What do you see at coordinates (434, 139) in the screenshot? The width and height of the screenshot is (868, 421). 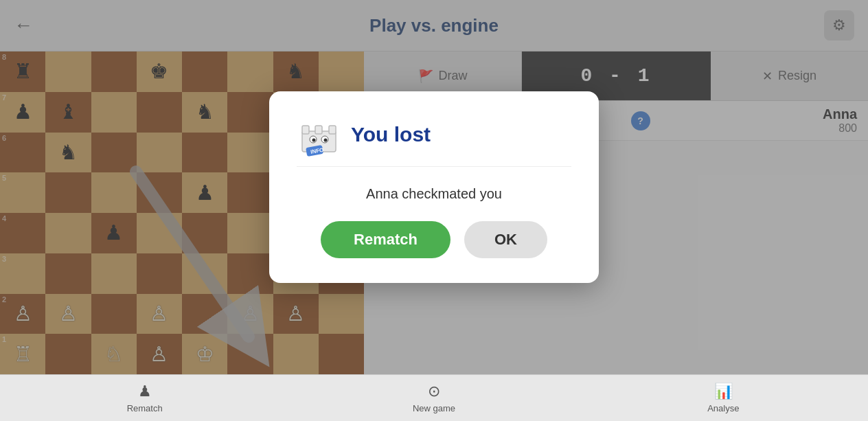 I see `modal-header: INFO You lost` at bounding box center [434, 139].